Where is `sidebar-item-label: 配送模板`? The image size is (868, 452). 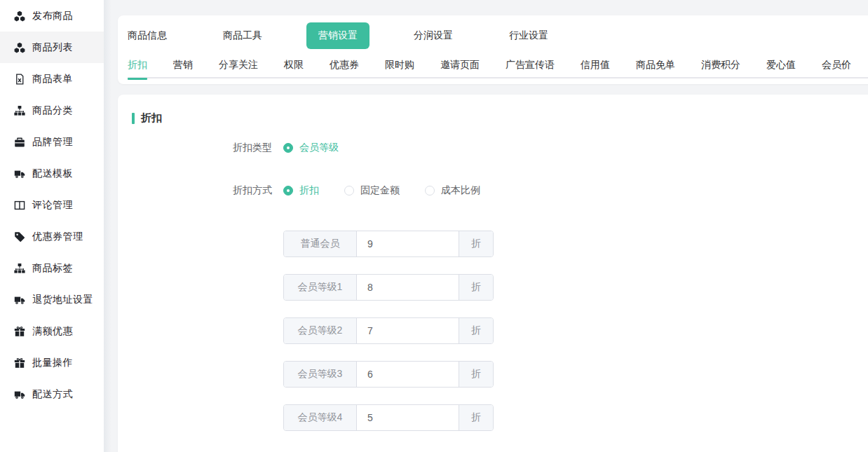
sidebar-item-label: 配送模板 is located at coordinates (53, 174).